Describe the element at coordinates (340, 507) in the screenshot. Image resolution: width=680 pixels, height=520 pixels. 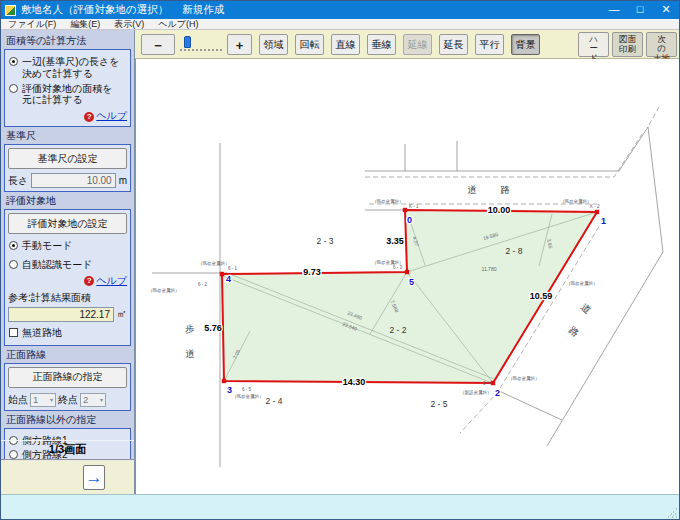
I see `status-bar` at that location.